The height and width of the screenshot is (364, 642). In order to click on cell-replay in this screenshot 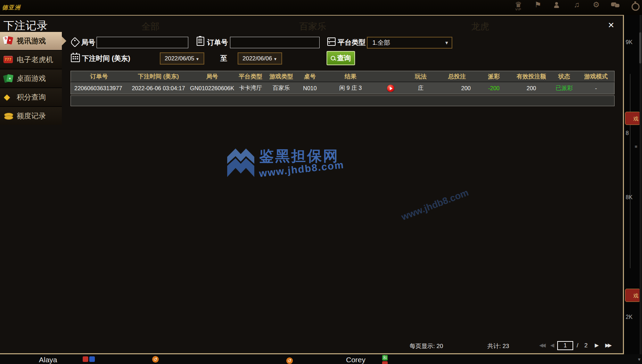, I will do `click(390, 88)`.